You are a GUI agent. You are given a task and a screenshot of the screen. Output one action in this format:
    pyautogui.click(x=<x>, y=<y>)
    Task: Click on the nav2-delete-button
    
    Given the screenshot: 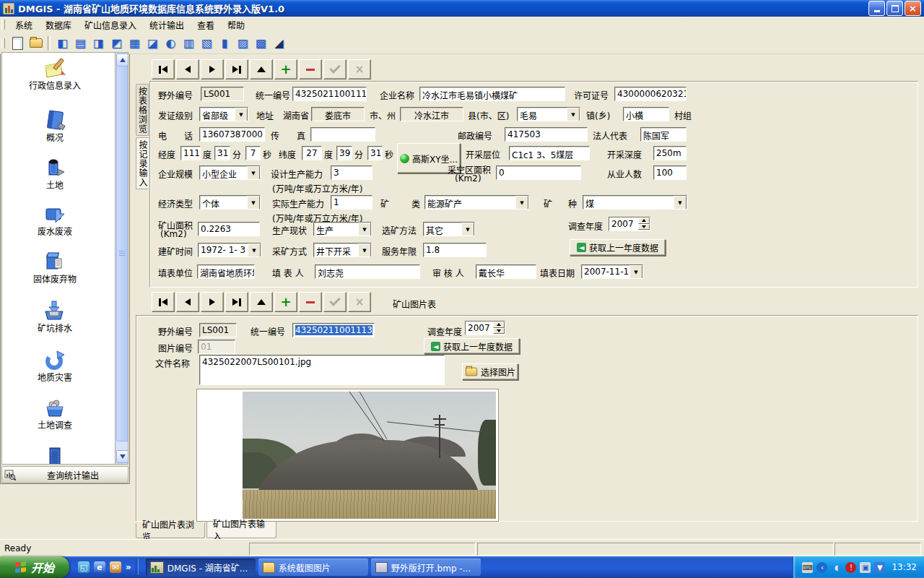 What is the action you would take?
    pyautogui.click(x=310, y=302)
    